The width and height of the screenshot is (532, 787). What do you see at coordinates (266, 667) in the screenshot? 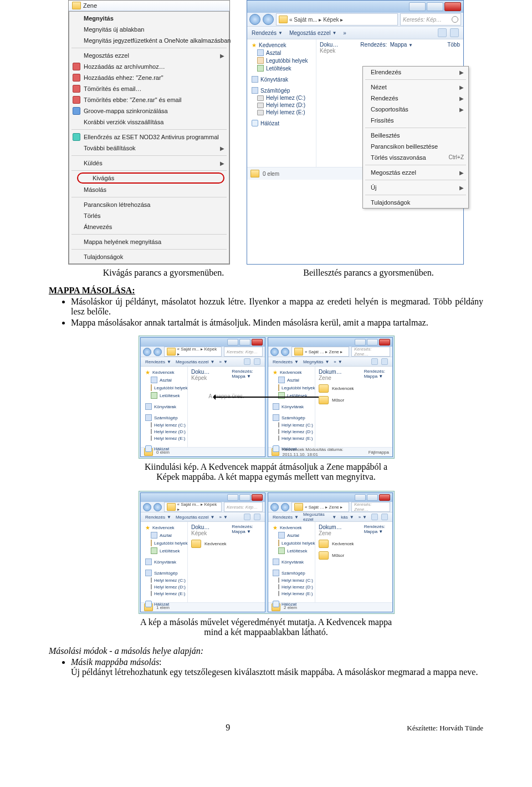
I see `sub-bullet-list: Másik mappába másolás: Új példányt létre…` at bounding box center [266, 667].